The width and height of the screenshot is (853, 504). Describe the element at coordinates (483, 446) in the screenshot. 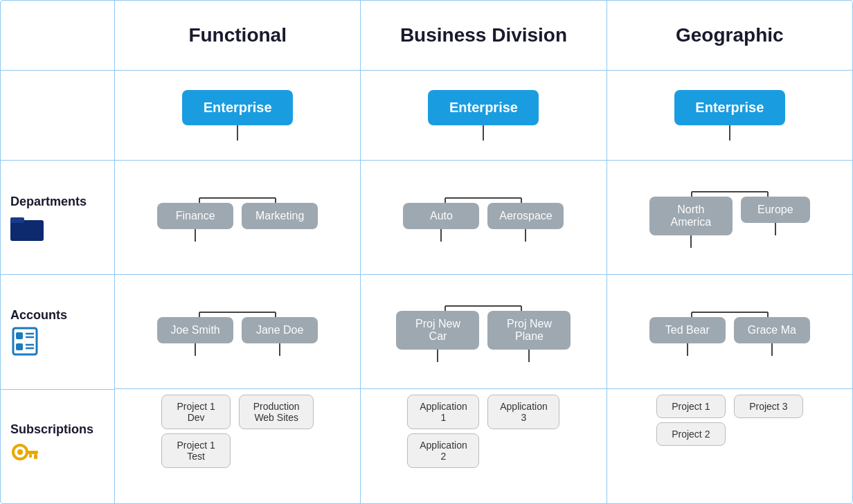

I see `business-subs-section: Application 1 Application 2 Application …` at that location.